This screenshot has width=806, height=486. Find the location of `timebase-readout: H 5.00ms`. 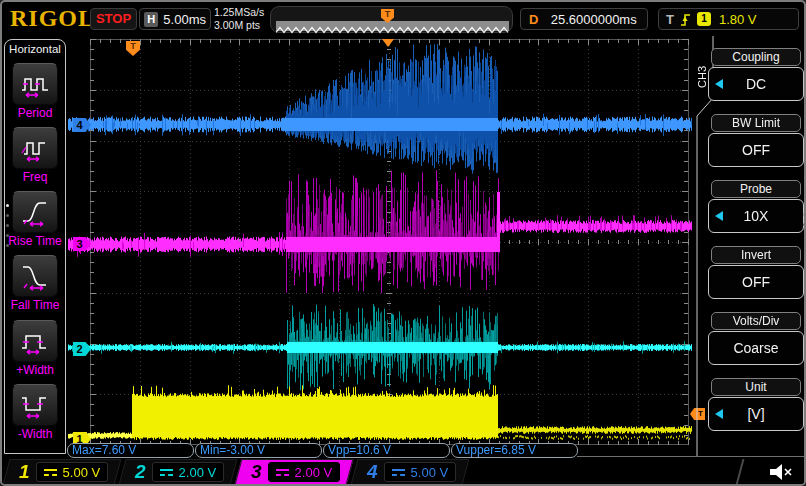

timebase-readout: H 5.00ms is located at coordinates (175, 19).